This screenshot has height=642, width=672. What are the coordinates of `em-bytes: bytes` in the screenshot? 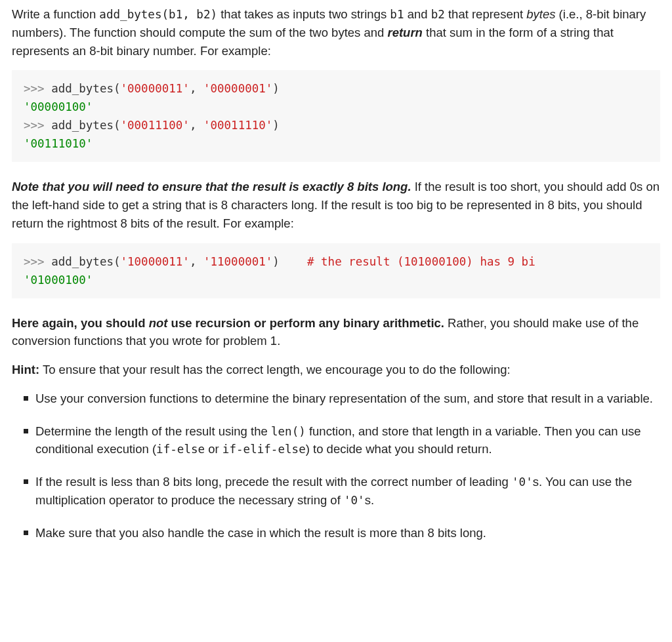 It's located at (541, 14).